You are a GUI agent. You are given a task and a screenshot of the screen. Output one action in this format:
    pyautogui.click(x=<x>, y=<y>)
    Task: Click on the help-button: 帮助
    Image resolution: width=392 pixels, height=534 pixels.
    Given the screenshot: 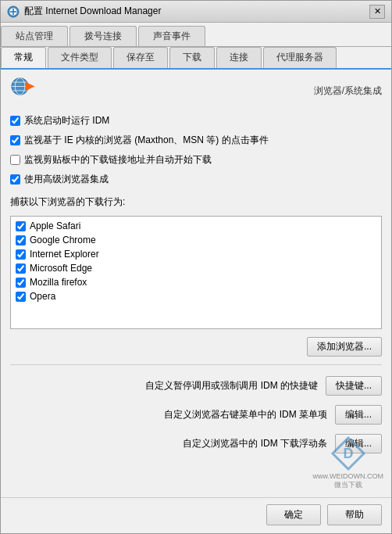 What is the action you would take?
    pyautogui.click(x=355, y=514)
    